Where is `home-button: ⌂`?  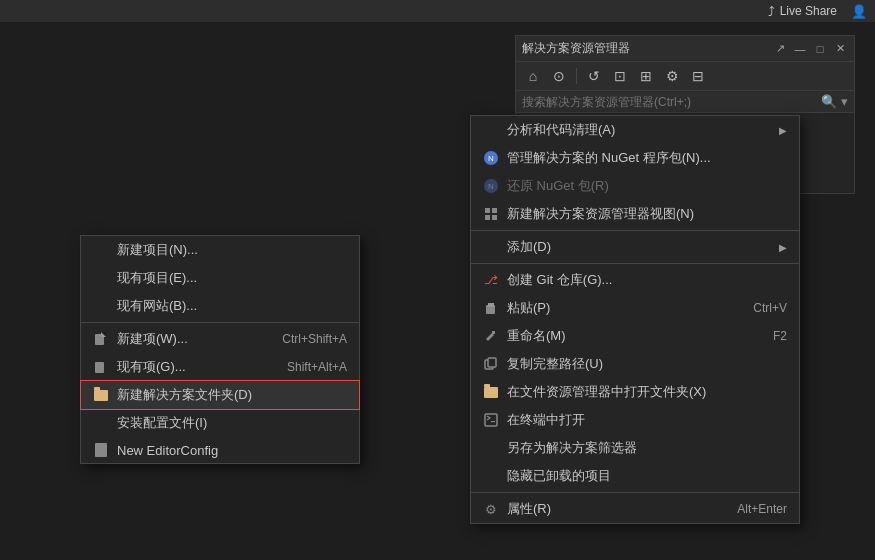 home-button: ⌂ is located at coordinates (533, 76).